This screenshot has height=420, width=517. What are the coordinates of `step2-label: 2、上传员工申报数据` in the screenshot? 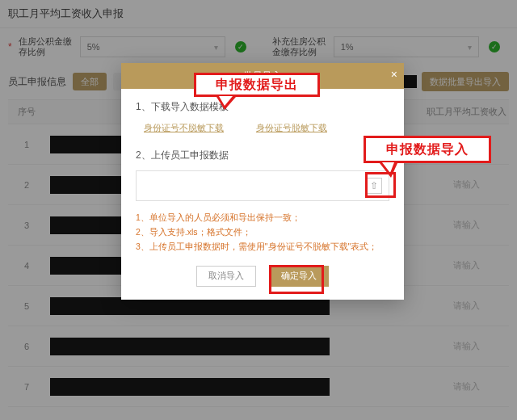 It's located at (263, 155).